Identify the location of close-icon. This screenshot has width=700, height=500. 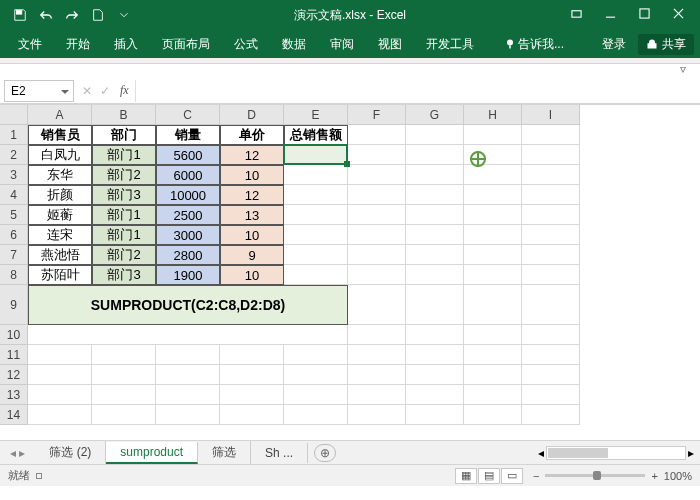
(678, 15).